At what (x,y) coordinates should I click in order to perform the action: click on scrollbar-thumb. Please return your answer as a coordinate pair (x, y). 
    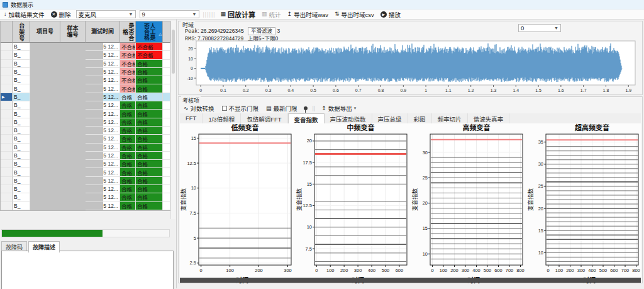
    Looking at the image, I should click on (174, 52).